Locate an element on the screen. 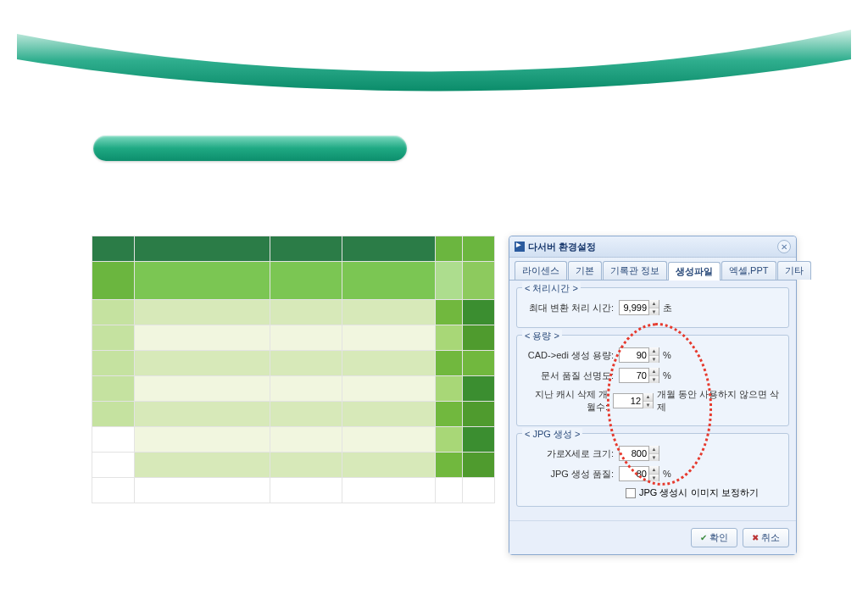 Image resolution: width=868 pixels, height=611 pixels. label-doc-quality: 문서 품질 선명도: is located at coordinates (572, 376).